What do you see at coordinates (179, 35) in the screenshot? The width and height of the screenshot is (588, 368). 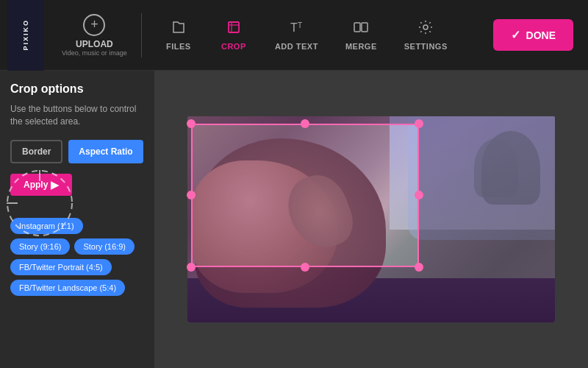 I see `nav-item-files: FILES` at bounding box center [179, 35].